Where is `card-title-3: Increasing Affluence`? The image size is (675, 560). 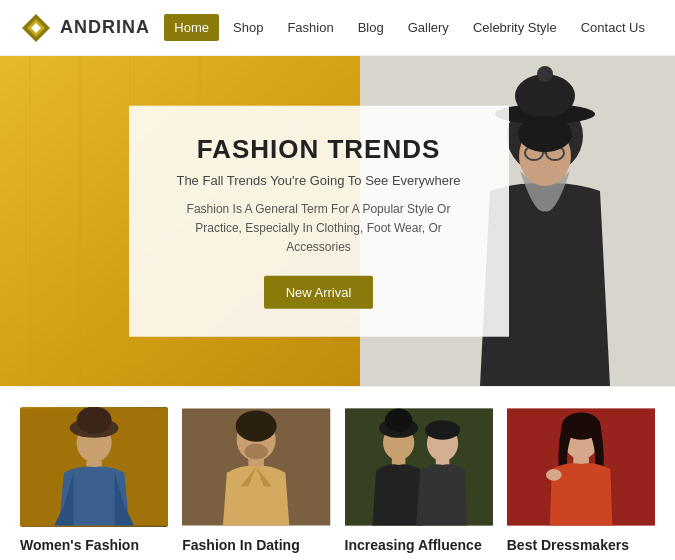 card-title-3: Increasing Affluence is located at coordinates (419, 545).